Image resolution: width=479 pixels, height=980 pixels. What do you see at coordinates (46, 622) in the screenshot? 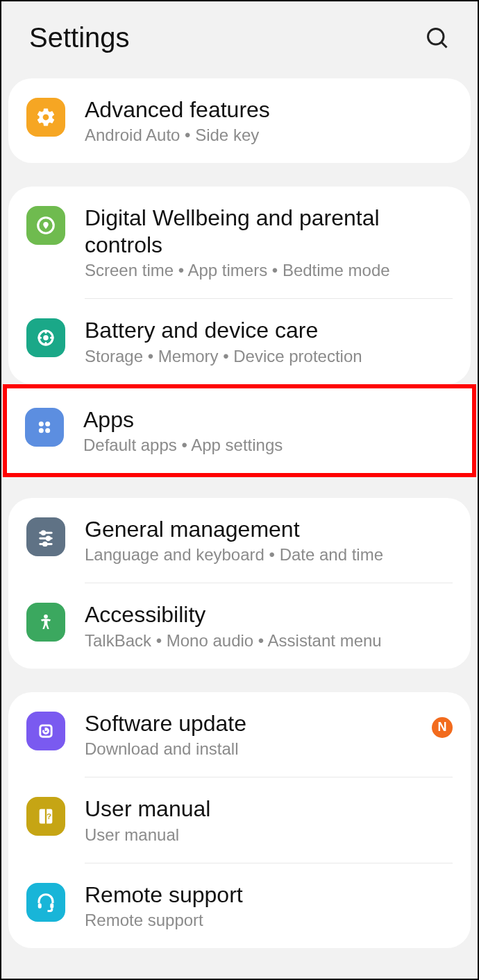
I see `accessibility-icon` at bounding box center [46, 622].